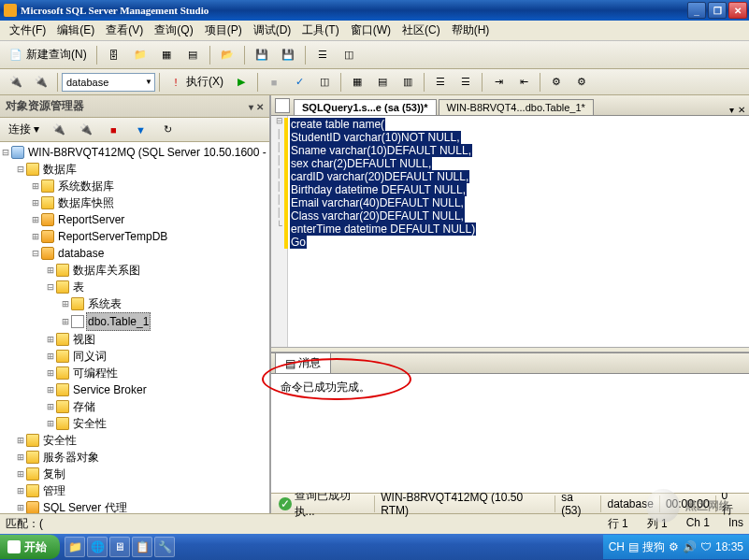  What do you see at coordinates (54, 491) in the screenshot?
I see `management-node: 管理` at bounding box center [54, 491].